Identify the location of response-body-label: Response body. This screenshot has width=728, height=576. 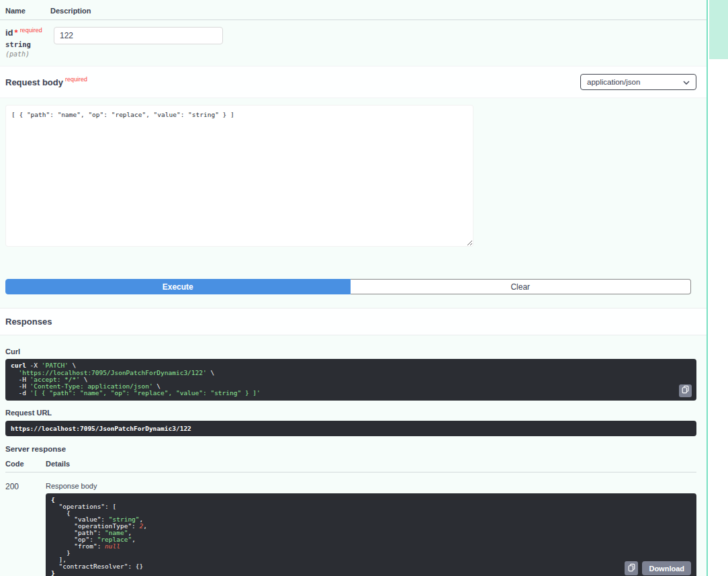
(371, 486).